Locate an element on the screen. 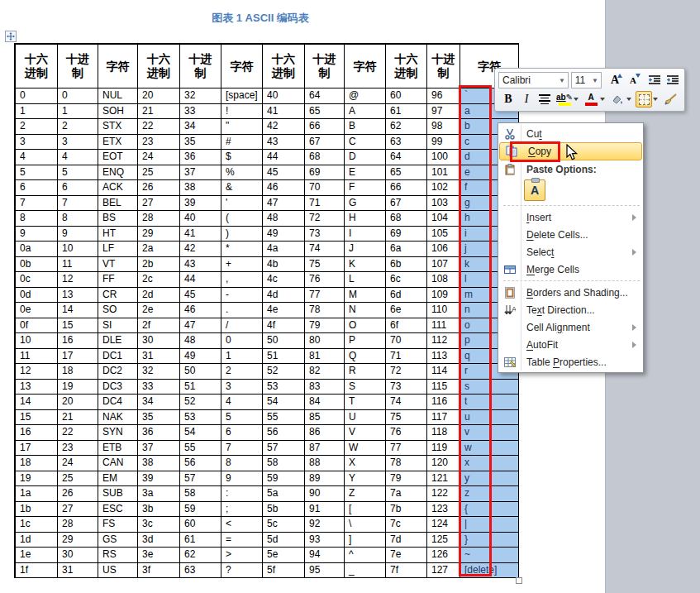 This screenshot has width=700, height=593. table-cell: ETX is located at coordinates (118, 142).